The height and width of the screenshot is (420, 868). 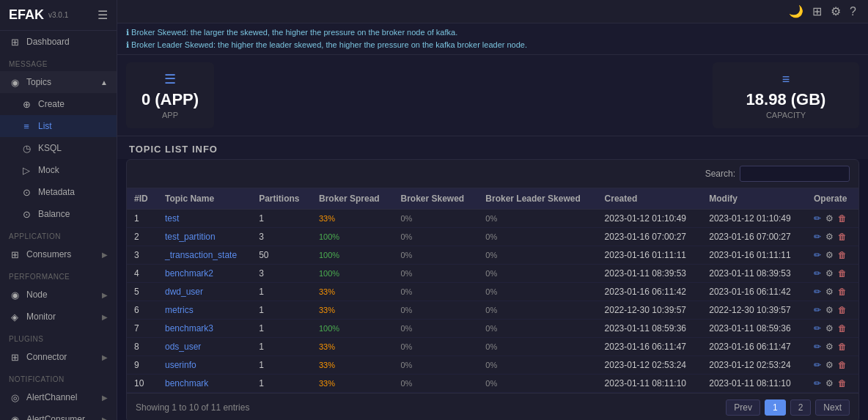 I want to click on page-2-button: 2, so click(x=801, y=408).